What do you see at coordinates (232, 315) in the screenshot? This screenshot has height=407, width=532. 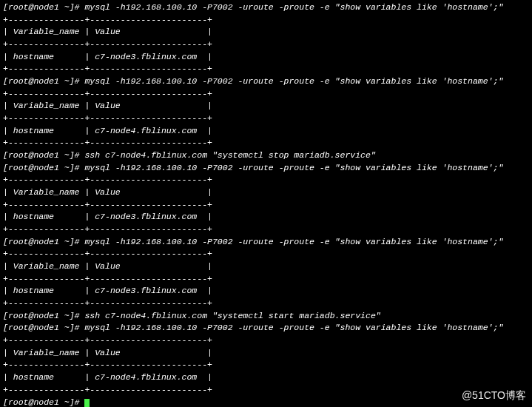 I see `command-text: ssh c7-node4.fblinux.com "systemctl star…` at bounding box center [232, 315].